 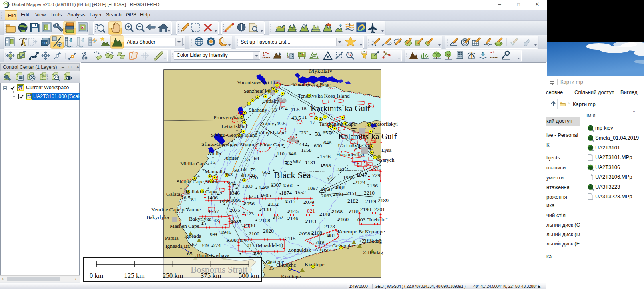 What do you see at coordinates (315, 265) in the screenshot?
I see `svg-text: Kiziltepe` at bounding box center [315, 265].